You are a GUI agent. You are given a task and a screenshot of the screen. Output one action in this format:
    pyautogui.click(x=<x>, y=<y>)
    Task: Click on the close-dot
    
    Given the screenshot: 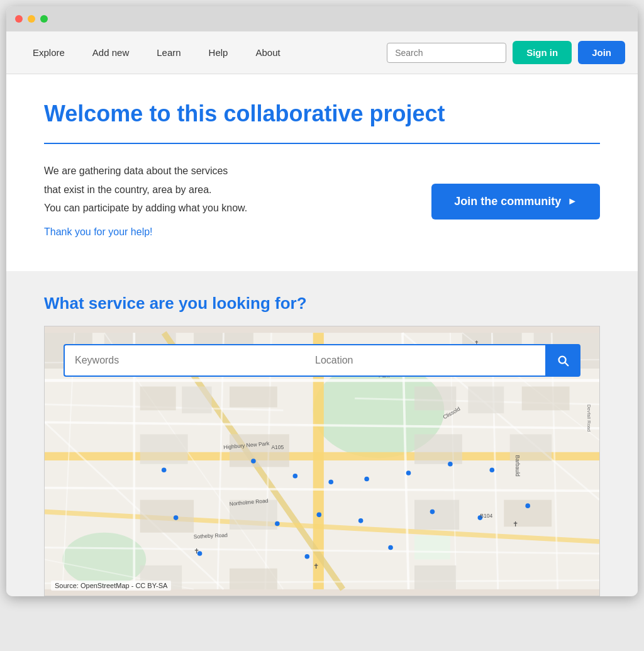 What is the action you would take?
    pyautogui.click(x=19, y=19)
    